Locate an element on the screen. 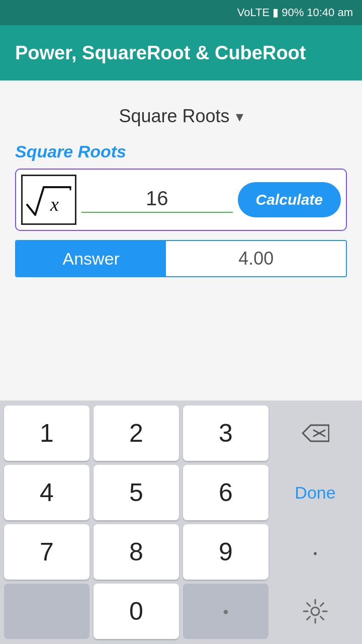 This screenshot has height=644, width=362. keyboard-row-4: 0 ● is located at coordinates (181, 611).